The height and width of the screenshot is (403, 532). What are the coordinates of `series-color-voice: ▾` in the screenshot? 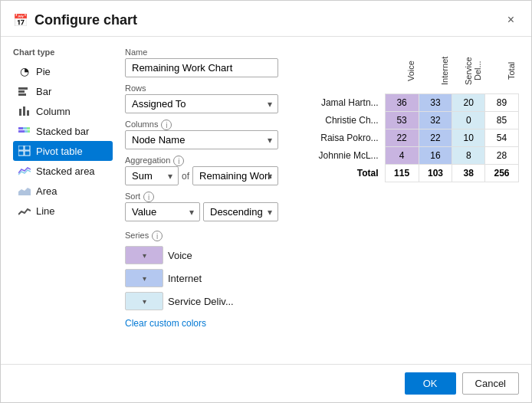 It's located at (144, 255).